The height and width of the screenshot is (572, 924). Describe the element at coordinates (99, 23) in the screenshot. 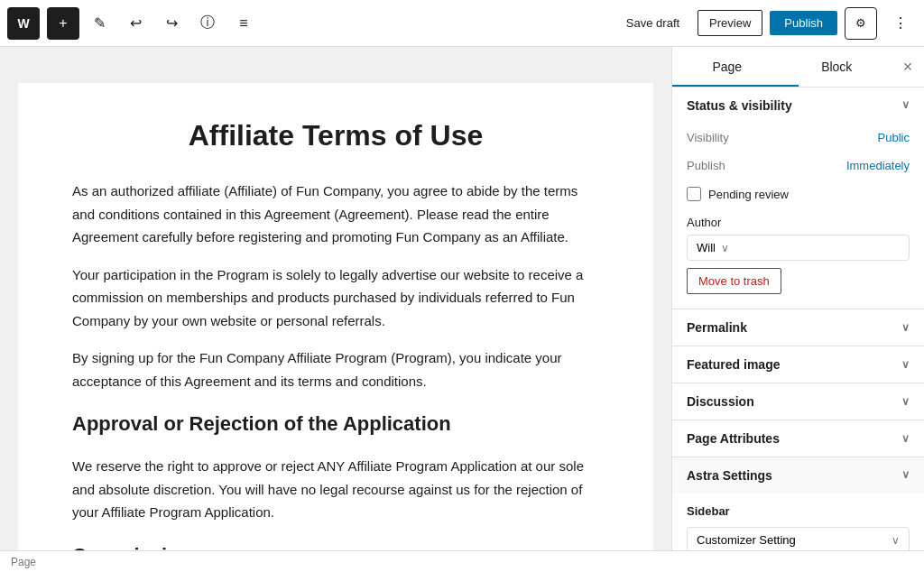

I see `edit-button: ✎` at that location.